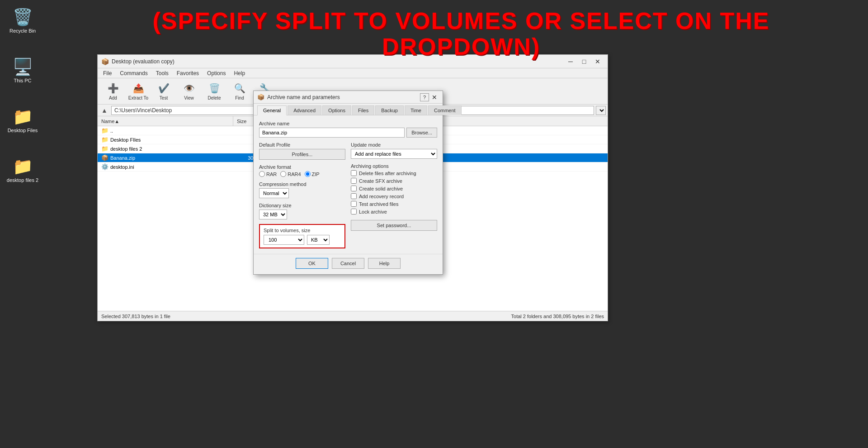  I want to click on tab-advanced: Advanced, so click(305, 110).